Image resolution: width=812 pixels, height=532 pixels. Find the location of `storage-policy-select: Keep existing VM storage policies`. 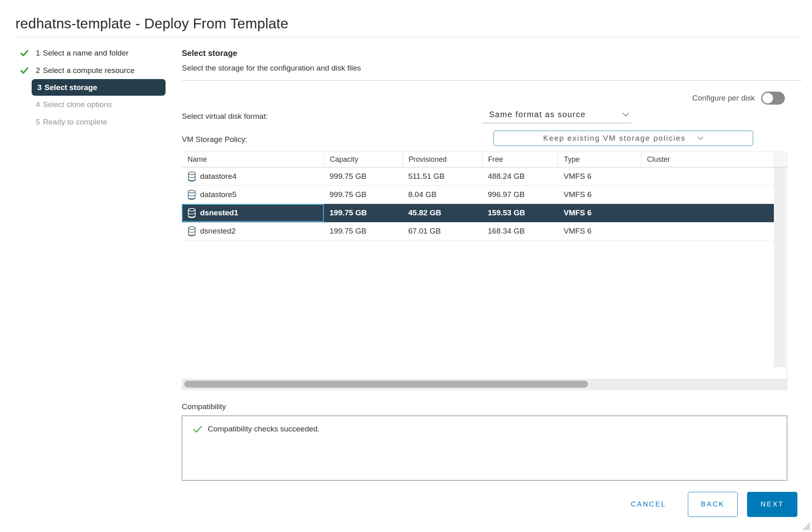

storage-policy-select: Keep existing VM storage policies is located at coordinates (623, 138).